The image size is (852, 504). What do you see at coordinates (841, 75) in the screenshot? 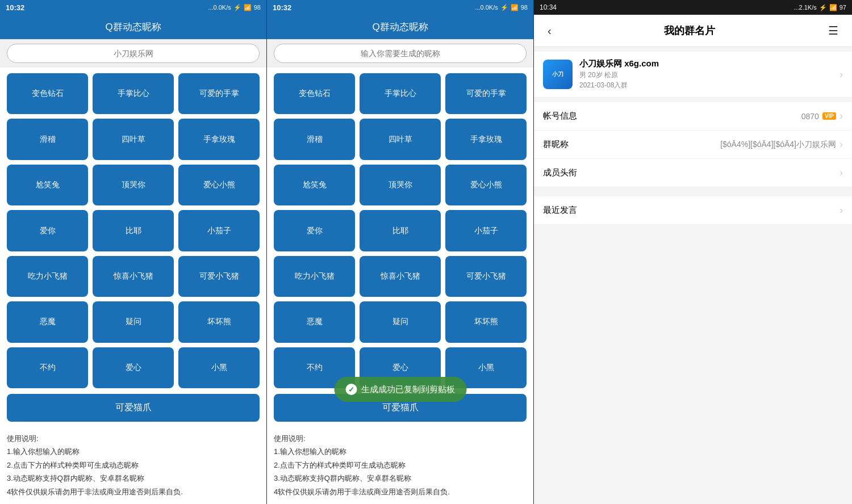
I see `card-chevron-icon: ›` at bounding box center [841, 75].